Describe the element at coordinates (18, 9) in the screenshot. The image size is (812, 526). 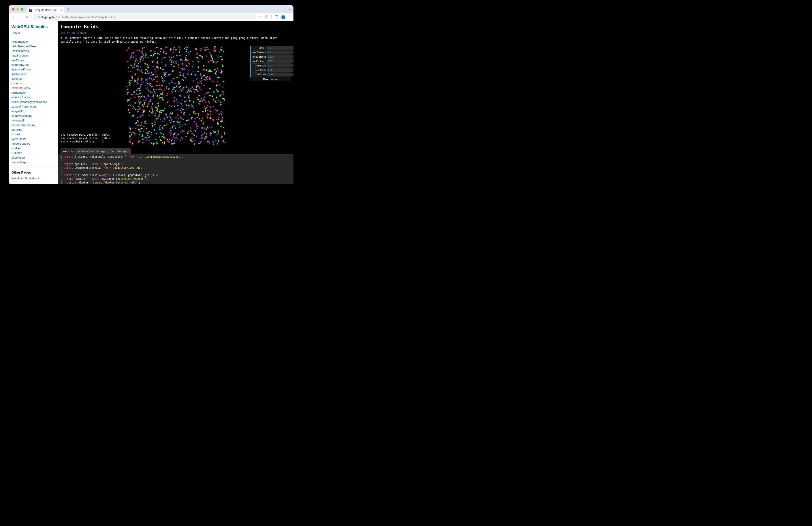
I see `window-controls` at that location.